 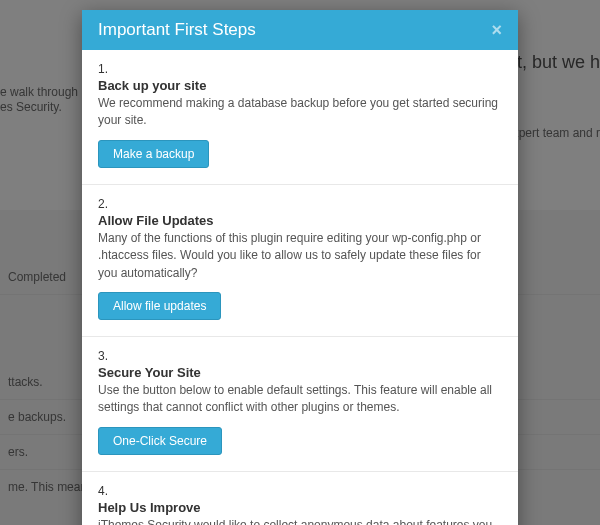 What do you see at coordinates (300, 112) in the screenshot?
I see `step-description: We recommend making a database backup be…` at bounding box center [300, 112].